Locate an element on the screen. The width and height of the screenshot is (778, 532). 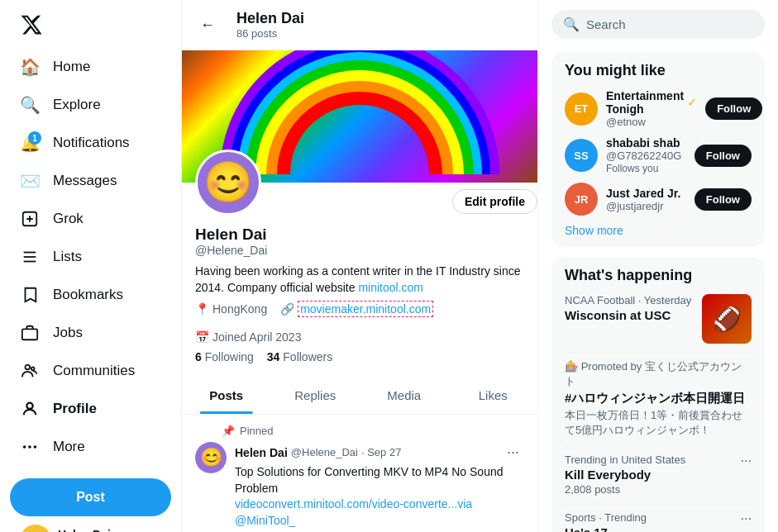
sidebar-item-label: More is located at coordinates (69, 447).